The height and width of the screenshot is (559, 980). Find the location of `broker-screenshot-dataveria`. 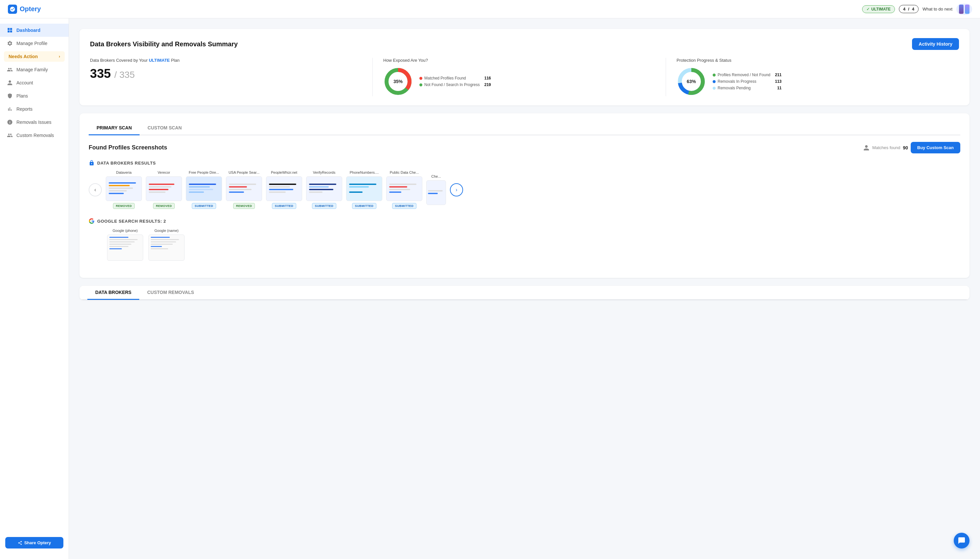

broker-screenshot-dataveria is located at coordinates (124, 189).